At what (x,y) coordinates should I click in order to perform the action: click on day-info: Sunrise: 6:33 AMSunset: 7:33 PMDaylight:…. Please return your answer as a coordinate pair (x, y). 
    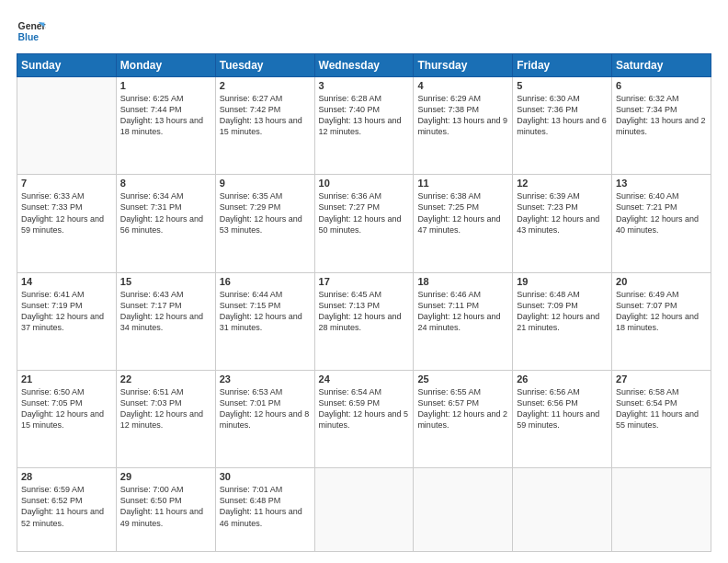
    Looking at the image, I should click on (66, 213).